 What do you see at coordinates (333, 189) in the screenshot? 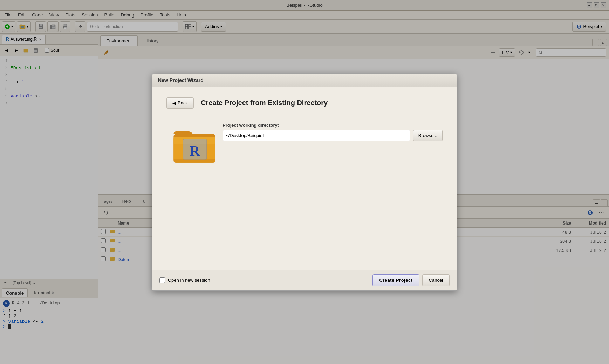
I see `dialog-form: Project working directory: Browse...` at bounding box center [333, 189].